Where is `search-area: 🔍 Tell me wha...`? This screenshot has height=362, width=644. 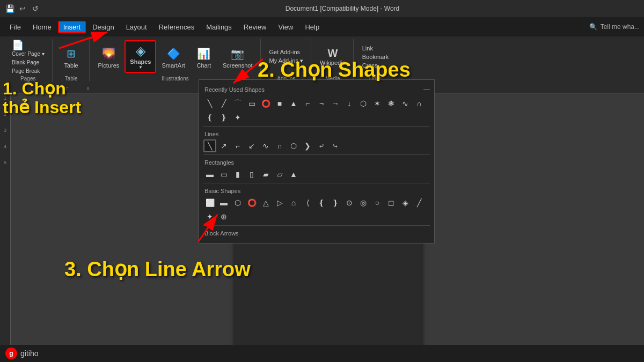
search-area: 🔍 Tell me wha... is located at coordinates (614, 27).